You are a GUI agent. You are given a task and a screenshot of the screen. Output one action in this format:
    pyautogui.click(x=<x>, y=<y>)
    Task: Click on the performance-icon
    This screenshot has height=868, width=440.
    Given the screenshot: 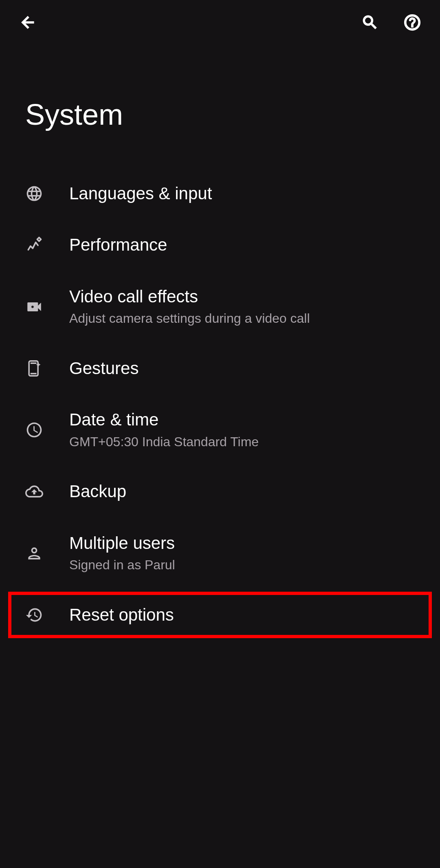 What is the action you would take?
    pyautogui.click(x=34, y=245)
    